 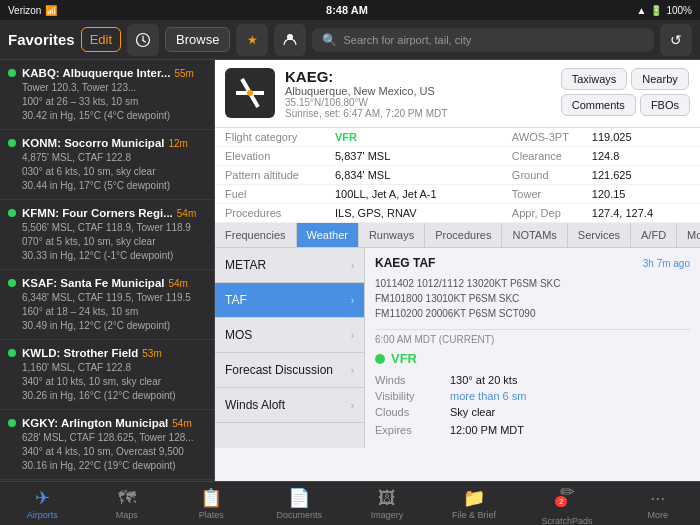 What do you see at coordinates (42, 40) in the screenshot?
I see `nav-title: Favorites` at bounding box center [42, 40].